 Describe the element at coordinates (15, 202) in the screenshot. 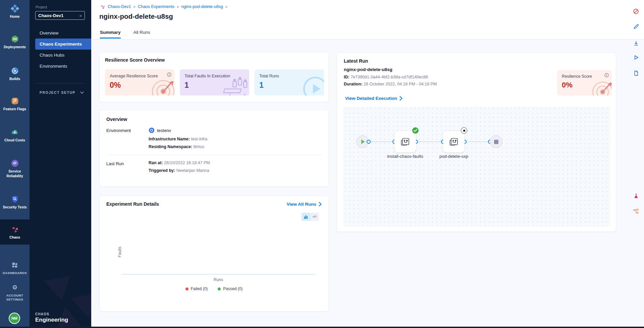

I see `rail-item-security-tests: Security Tests` at that location.